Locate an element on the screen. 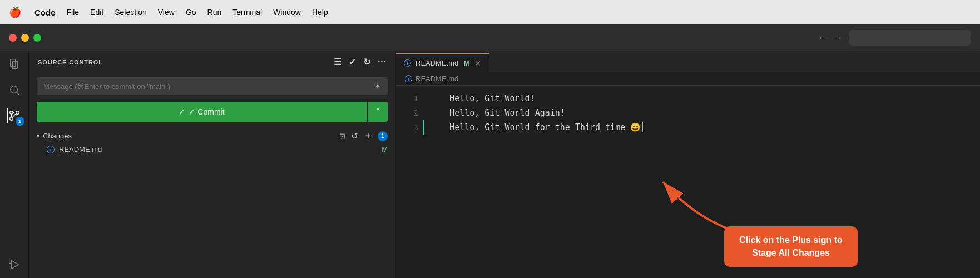 This screenshot has width=980, height=278. menu-edit: Edit is located at coordinates (97, 12).